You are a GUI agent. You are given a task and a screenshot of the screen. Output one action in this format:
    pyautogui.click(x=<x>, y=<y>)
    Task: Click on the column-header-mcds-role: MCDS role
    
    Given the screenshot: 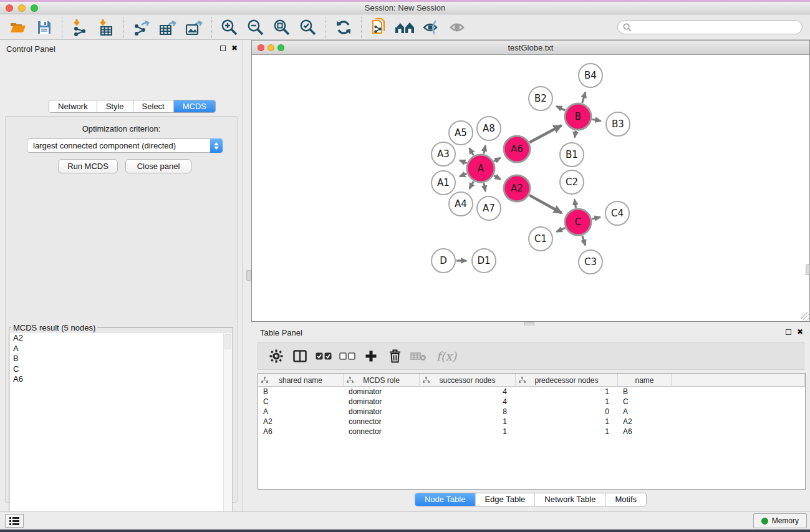 What is the action you would take?
    pyautogui.click(x=382, y=380)
    